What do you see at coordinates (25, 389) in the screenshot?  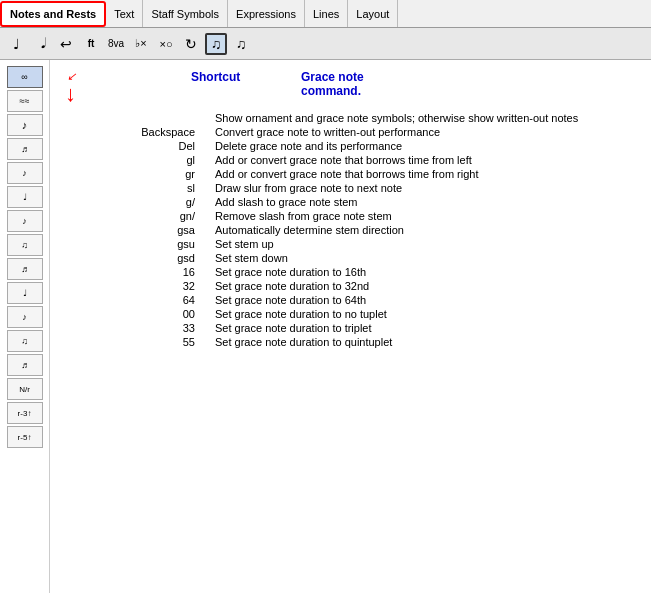 I see `sidebar-icon-nr: N/r` at bounding box center [25, 389].